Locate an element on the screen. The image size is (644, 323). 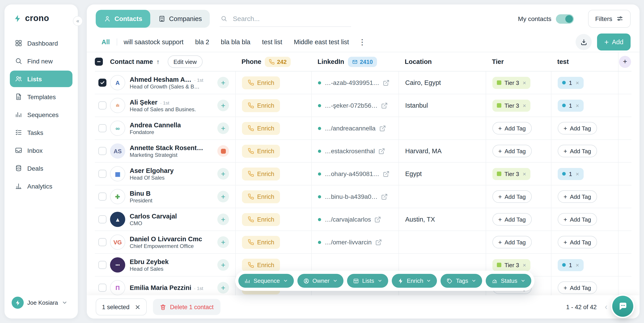
delete-contact-button: Delete 1 contact is located at coordinates (186, 307).